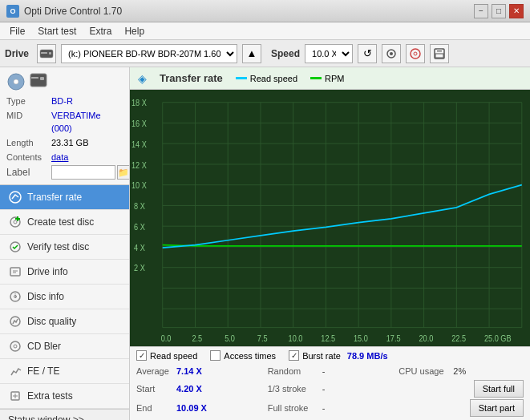 The width and height of the screenshot is (530, 420). What do you see at coordinates (330, 79) in the screenshot?
I see `chart-header: ◈ Transfer rate Read speed RPM` at bounding box center [330, 79].